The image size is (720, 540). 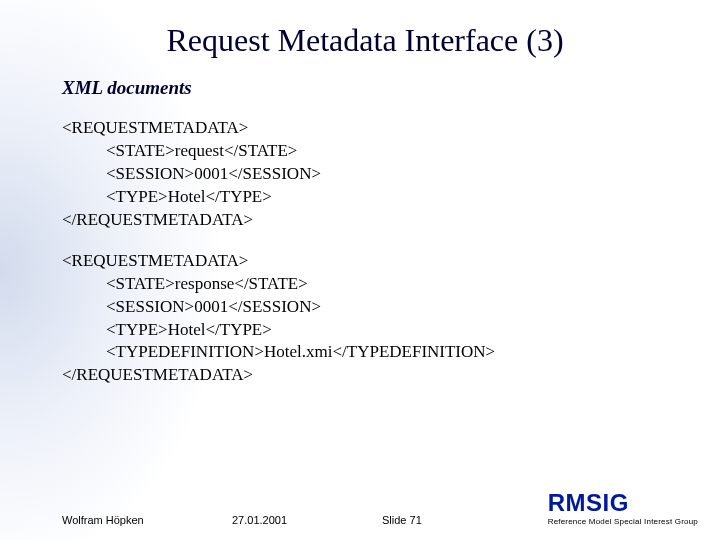 What do you see at coordinates (147, 520) in the screenshot?
I see `footer-author: Wolfram Höpken` at bounding box center [147, 520].